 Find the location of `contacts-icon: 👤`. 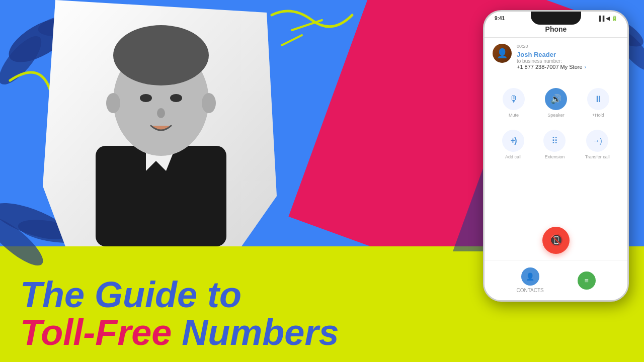

contacts-icon: 👤 is located at coordinates (530, 277).